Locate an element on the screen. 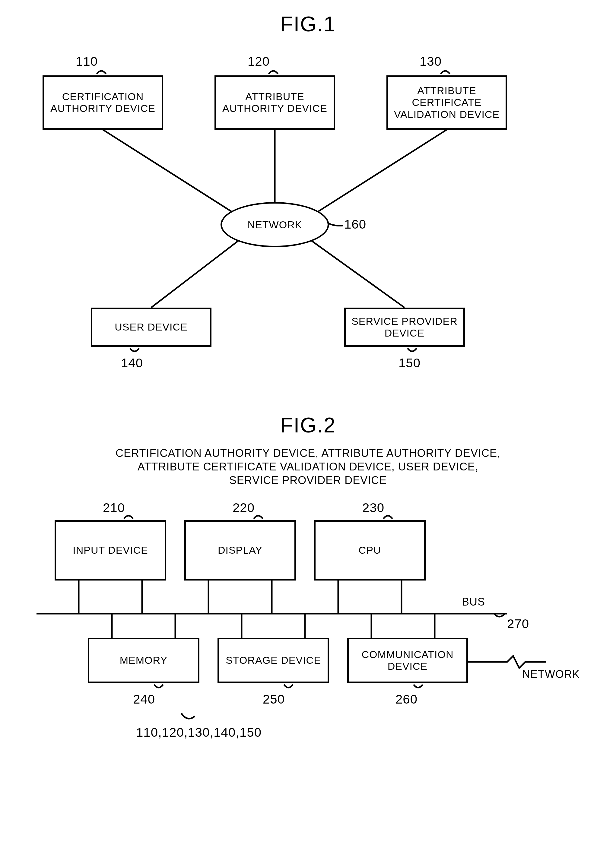 The image size is (616, 848). node-label: COMMUNICATION DEVICE is located at coordinates (408, 660).